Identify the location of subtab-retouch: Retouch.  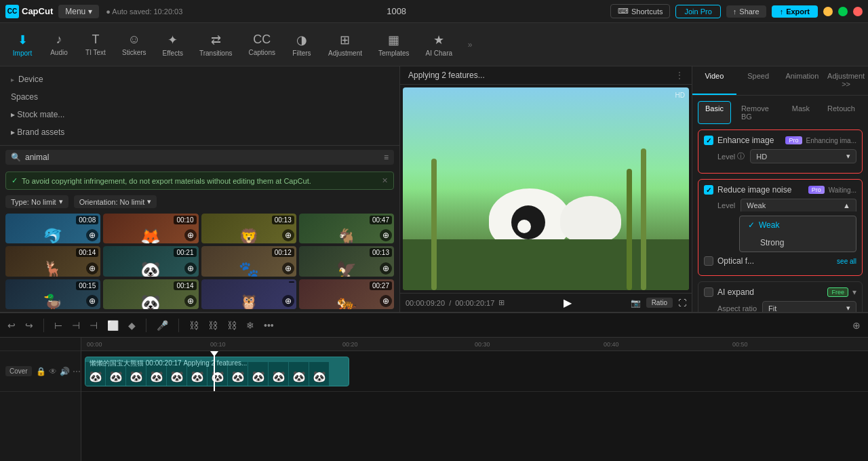
(841, 113).